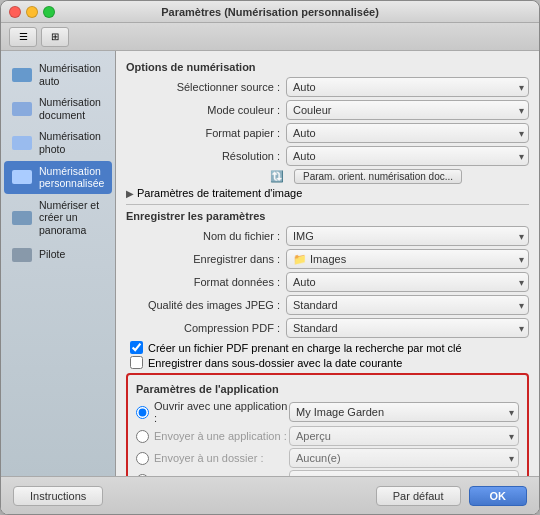 The image size is (540, 515). What do you see at coordinates (270, 12) in the screenshot?
I see `titlebar: Paramètres (Numérisation personnalisée)` at bounding box center [270, 12].